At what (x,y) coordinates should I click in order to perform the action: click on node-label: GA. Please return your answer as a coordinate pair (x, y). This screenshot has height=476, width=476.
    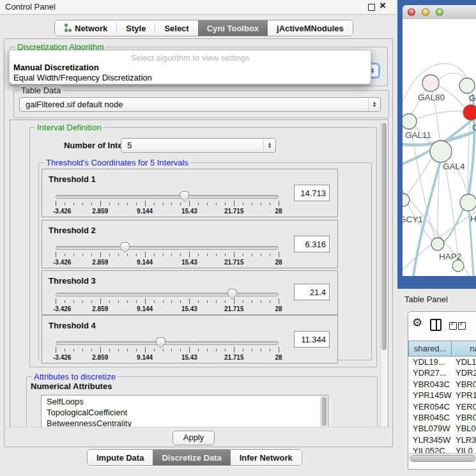
    Looking at the image, I should click on (473, 98).